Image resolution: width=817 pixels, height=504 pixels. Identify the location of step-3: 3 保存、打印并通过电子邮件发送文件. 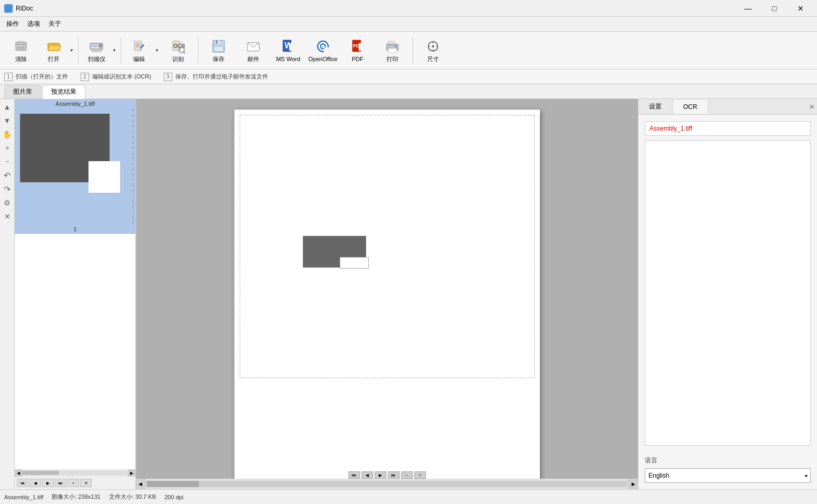
(216, 77).